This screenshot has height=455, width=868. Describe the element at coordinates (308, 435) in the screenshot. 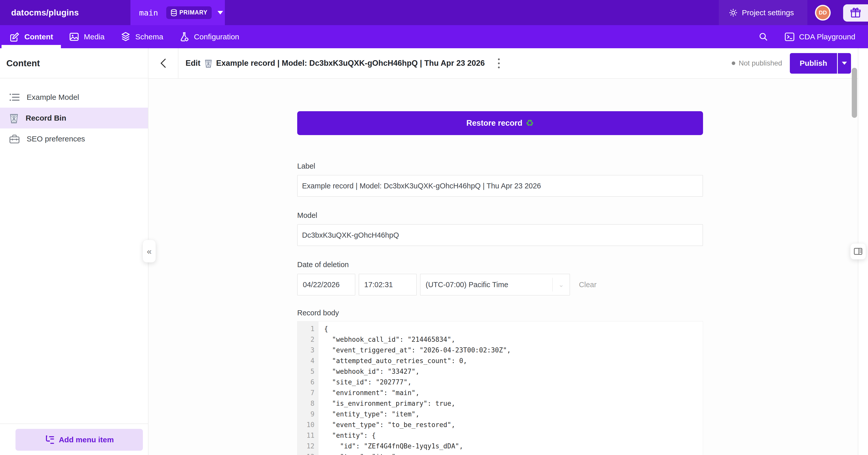

I see `line-number: 11` at that location.